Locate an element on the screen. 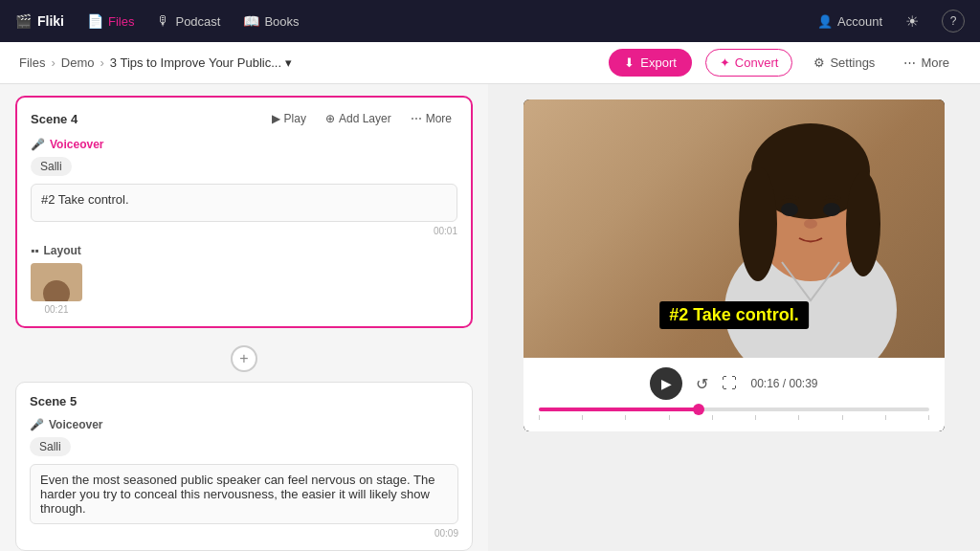 This screenshot has height=551, width=980. help-button: ? is located at coordinates (953, 21).